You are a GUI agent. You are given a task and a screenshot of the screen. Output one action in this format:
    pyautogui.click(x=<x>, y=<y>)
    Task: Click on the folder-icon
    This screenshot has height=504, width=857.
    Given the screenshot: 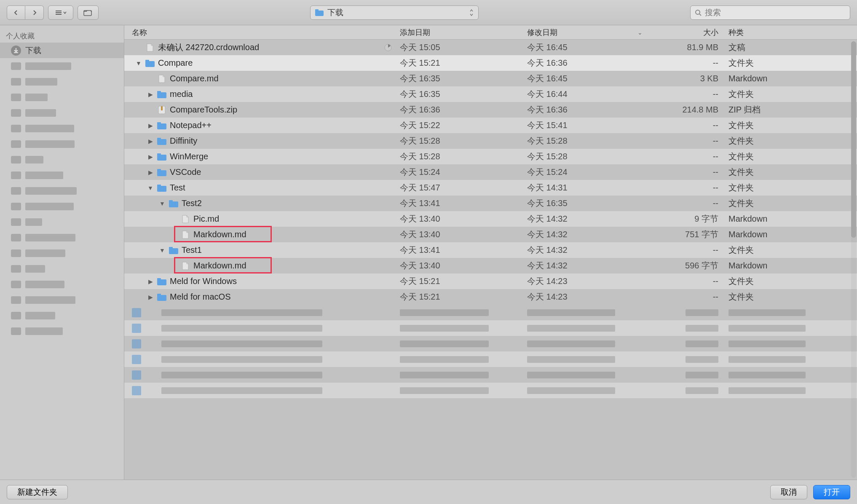 What is the action you would take?
    pyautogui.click(x=174, y=204)
    